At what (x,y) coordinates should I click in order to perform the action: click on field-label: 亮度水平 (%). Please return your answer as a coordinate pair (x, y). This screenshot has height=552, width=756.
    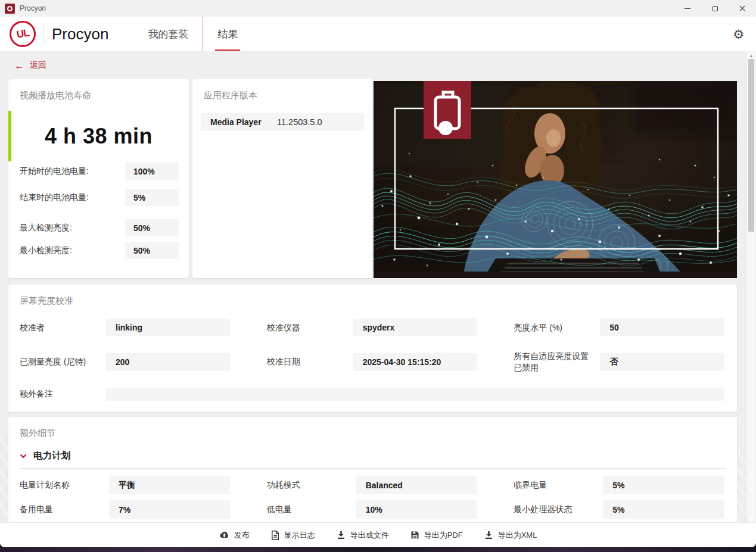
    Looking at the image, I should click on (556, 328).